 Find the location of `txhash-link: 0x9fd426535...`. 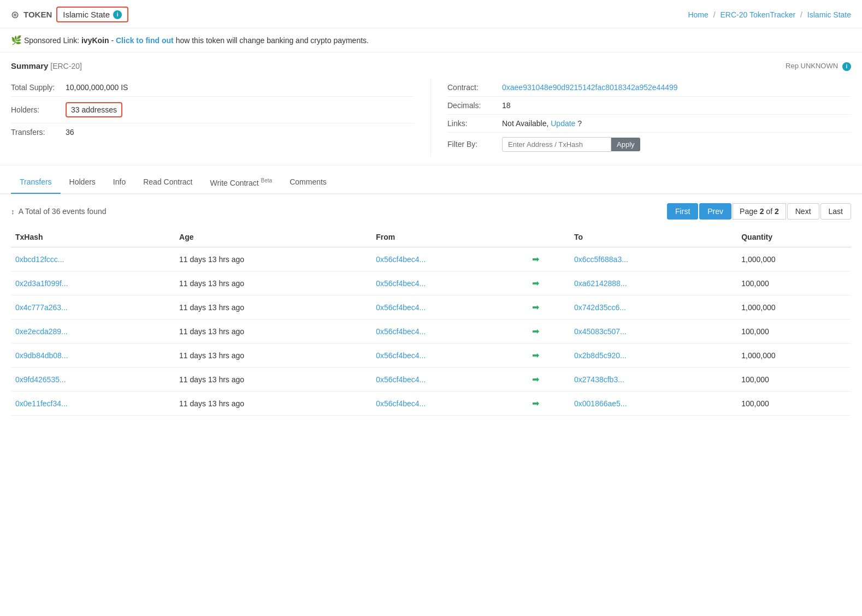

txhash-link: 0x9fd426535... is located at coordinates (40, 380).